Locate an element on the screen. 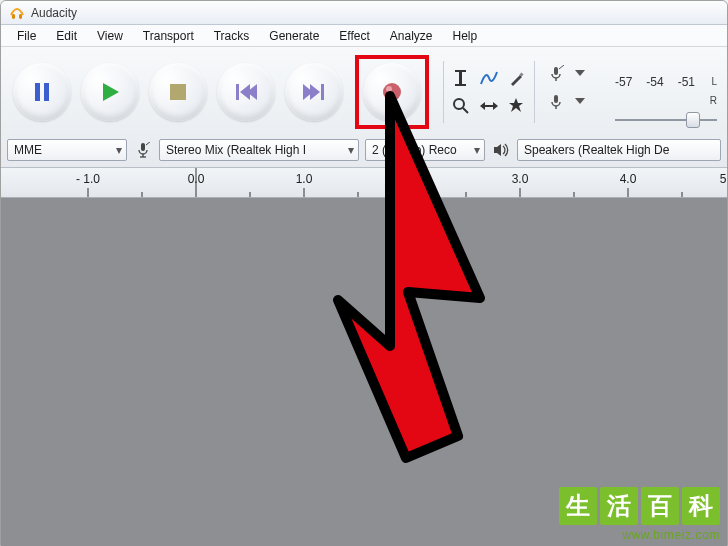  selection-tool-icon is located at coordinates (461, 78).